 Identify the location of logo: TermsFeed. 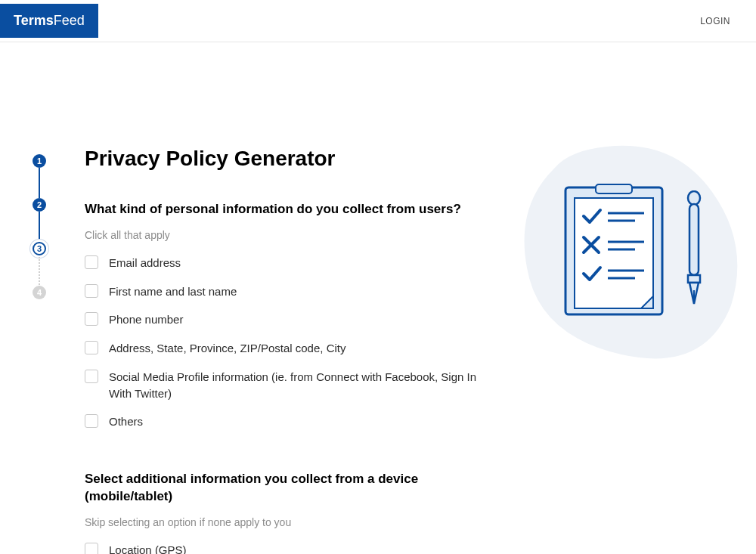
(49, 21).